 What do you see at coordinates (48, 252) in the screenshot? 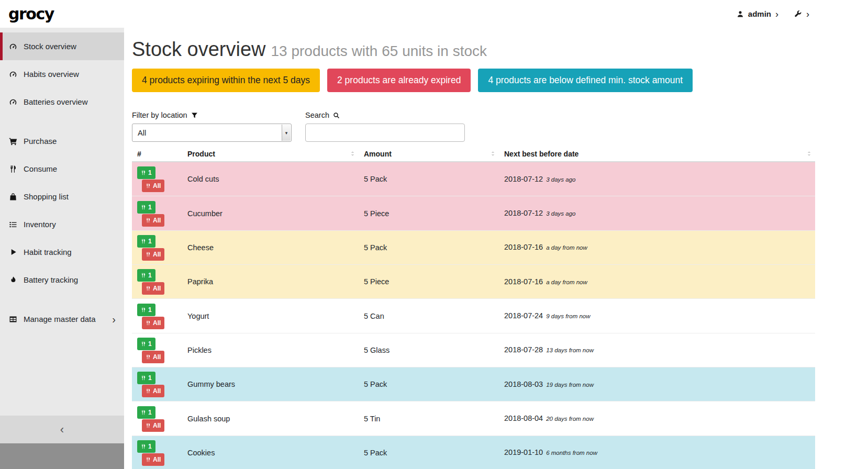
I see `sidebar-item-label: Habit tracking` at bounding box center [48, 252].